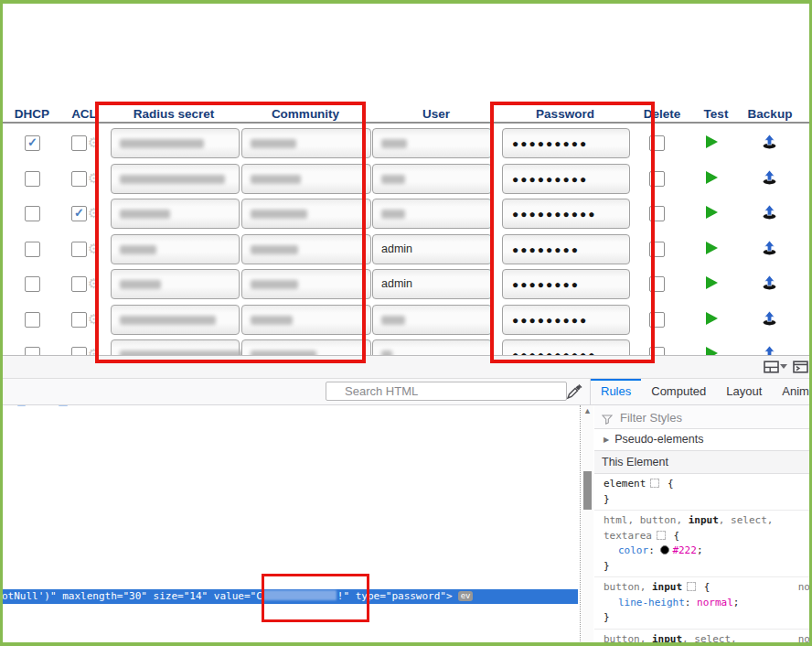 The height and width of the screenshot is (646, 812). I want to click on split-console-icon, so click(801, 369).